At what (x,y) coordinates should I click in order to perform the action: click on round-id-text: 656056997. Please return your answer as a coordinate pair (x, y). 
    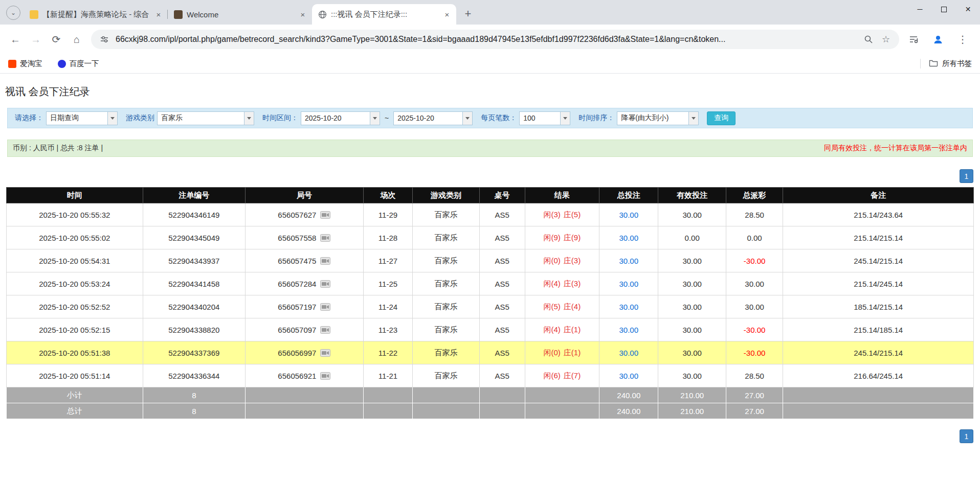
    Looking at the image, I should click on (297, 353).